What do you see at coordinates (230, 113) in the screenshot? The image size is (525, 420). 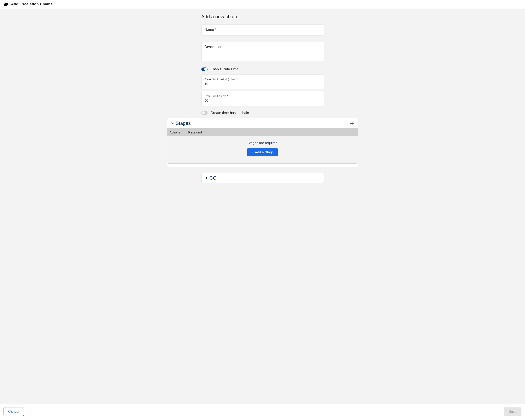 I see `time-based-toggle-label: Create time-based chain` at bounding box center [230, 113].